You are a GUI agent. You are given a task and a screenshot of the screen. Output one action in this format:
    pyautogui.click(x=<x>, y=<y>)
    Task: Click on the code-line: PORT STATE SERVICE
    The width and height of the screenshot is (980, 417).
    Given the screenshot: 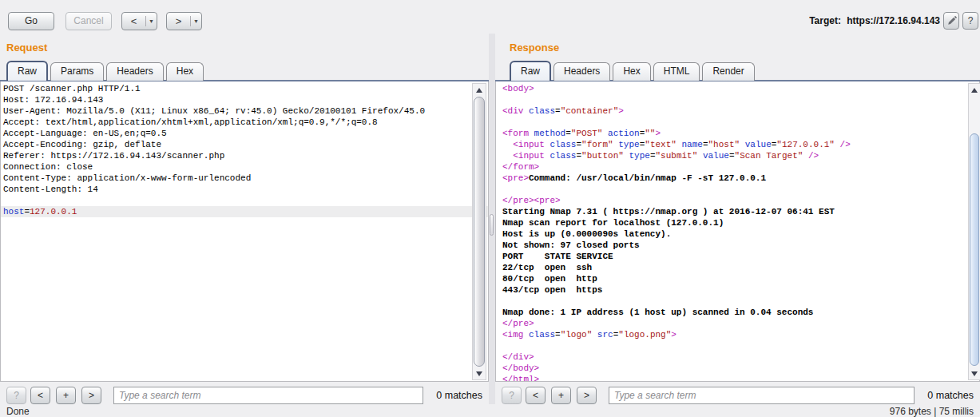 What is the action you would take?
    pyautogui.click(x=741, y=256)
    